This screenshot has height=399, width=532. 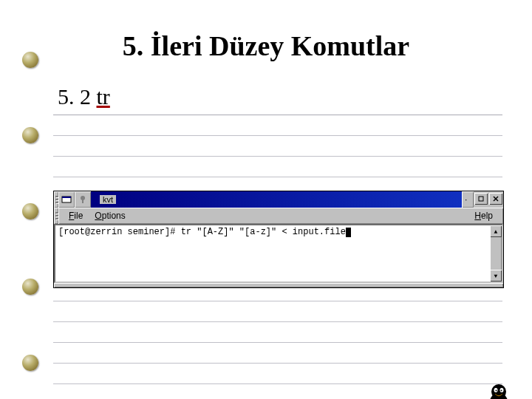 What do you see at coordinates (202, 232) in the screenshot?
I see `terminal-line: [root@zerrin seminer]# tr "[A-Z]" "[a-z]…` at bounding box center [202, 232].